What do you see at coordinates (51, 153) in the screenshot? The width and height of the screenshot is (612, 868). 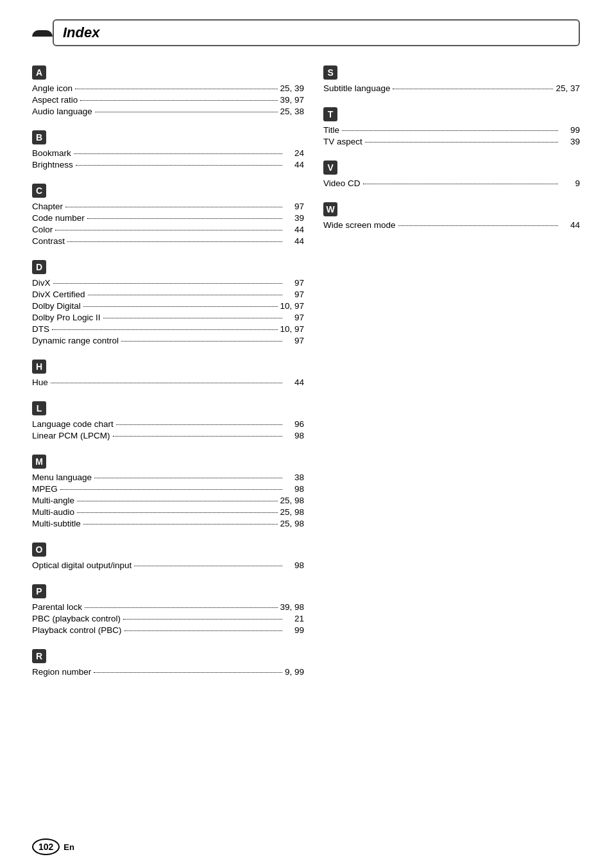 I see `entry-term: Bookmark` at bounding box center [51, 153].